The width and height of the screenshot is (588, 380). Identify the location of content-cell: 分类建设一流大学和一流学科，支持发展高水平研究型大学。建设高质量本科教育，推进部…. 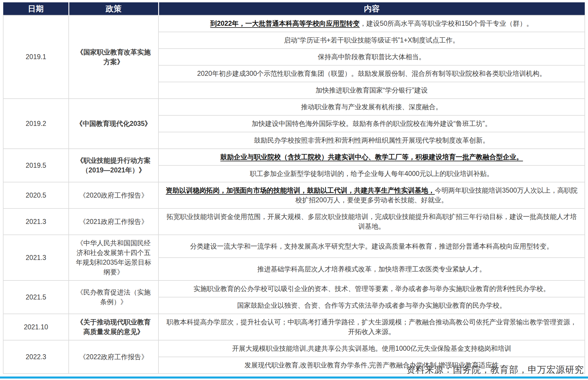
(372, 246).